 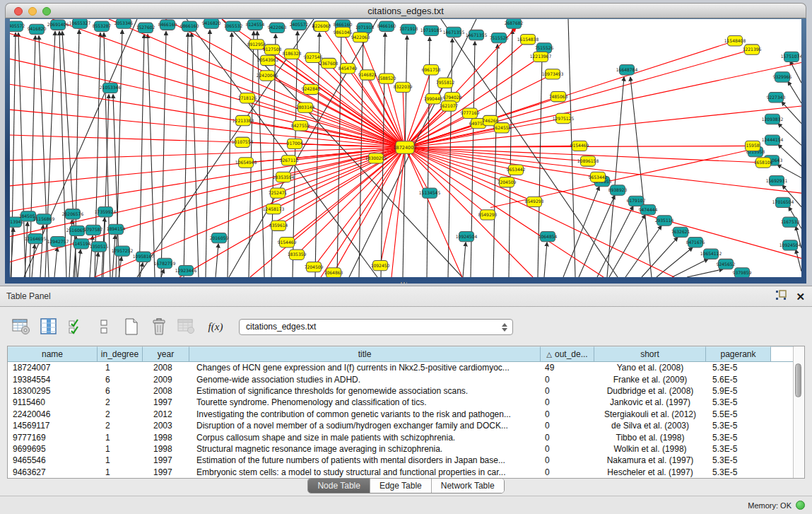 I want to click on graph-node: 15958, so click(x=753, y=146).